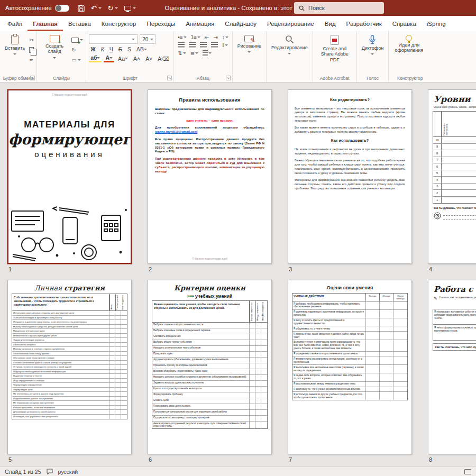 The image size is (476, 476). What do you see at coordinates (215, 37) in the screenshot?
I see `increase-indent-button: ⇥` at bounding box center [215, 37].